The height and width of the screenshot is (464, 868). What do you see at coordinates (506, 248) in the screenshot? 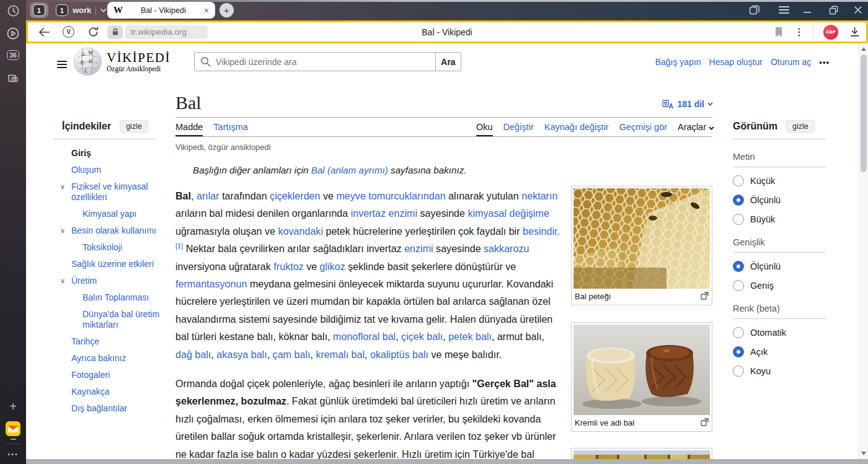
I see `article-link: sakkarozu` at bounding box center [506, 248].